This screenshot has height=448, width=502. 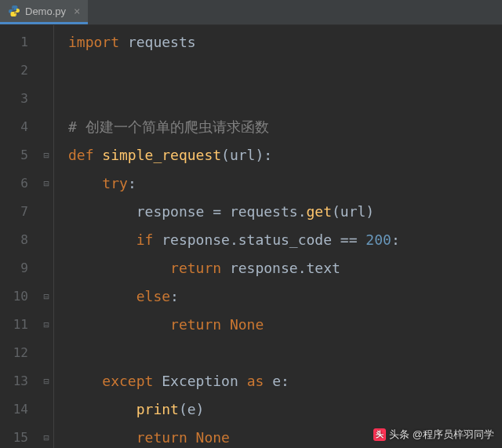 What do you see at coordinates (14, 297) in the screenshot?
I see `line-number: 10` at bounding box center [14, 297].